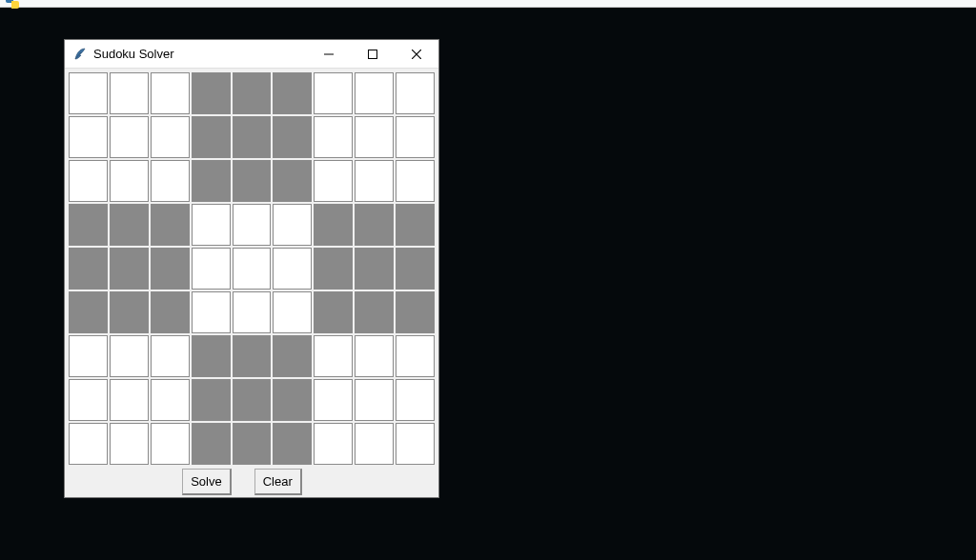  I want to click on clear-button: Clear, so click(278, 482).